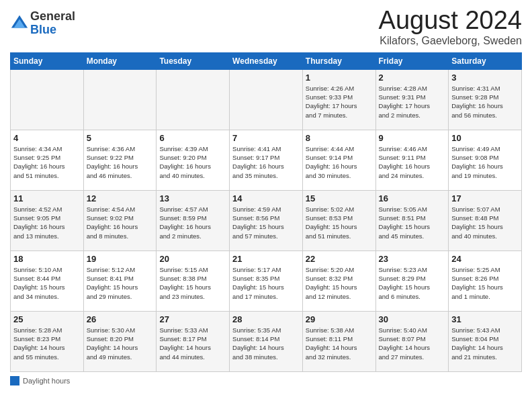 The height and width of the screenshot is (411, 532). Describe the element at coordinates (485, 344) in the screenshot. I see `day-info: Sunrise: 5:43 AM Sunset: 8:04 PM Dayligh…` at that location.